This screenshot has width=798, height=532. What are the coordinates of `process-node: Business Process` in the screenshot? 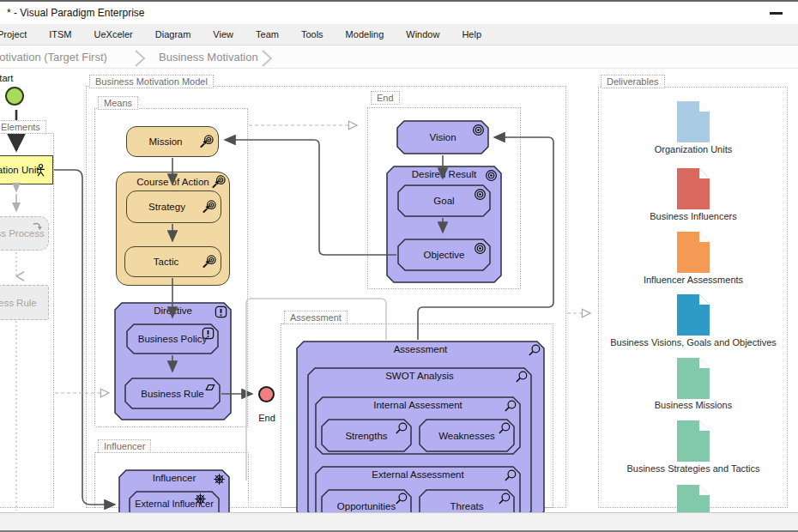 It's located at (24, 233).